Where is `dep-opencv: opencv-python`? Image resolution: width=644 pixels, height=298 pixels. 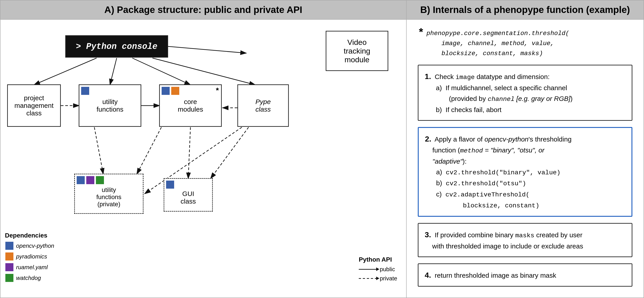
dep-opencv: opencv-python is located at coordinates (30, 246).